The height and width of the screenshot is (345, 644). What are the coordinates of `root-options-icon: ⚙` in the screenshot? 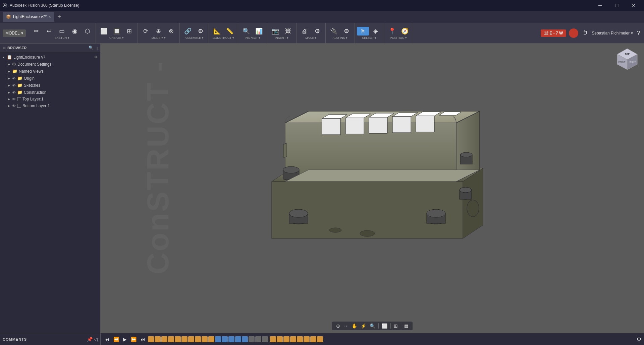 It's located at (96, 57).